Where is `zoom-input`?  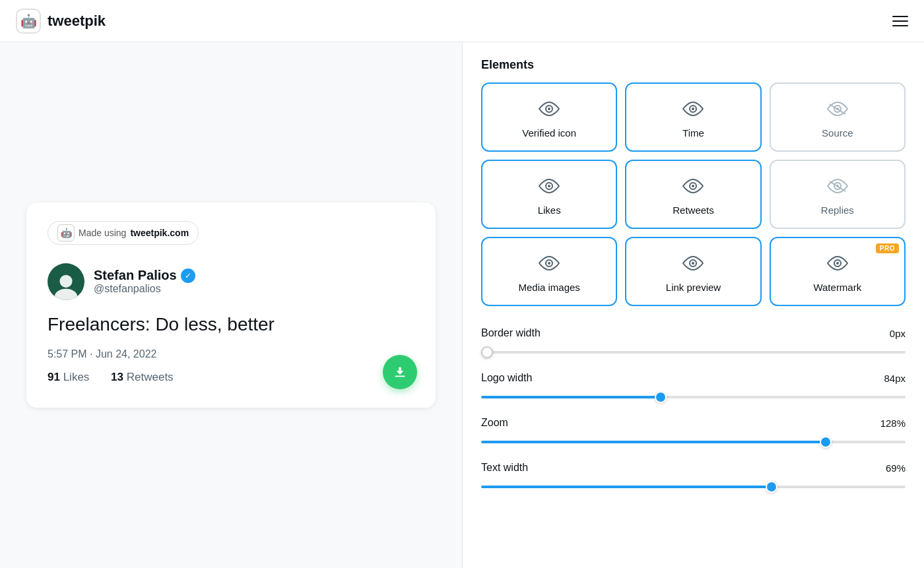 zoom-input is located at coordinates (693, 442).